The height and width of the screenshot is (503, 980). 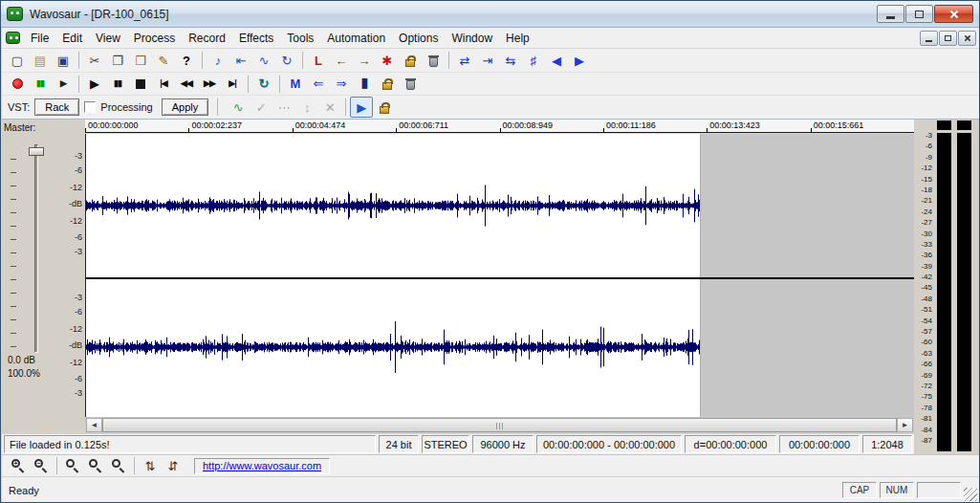 I want to click on zoom-selection-button, so click(x=73, y=466).